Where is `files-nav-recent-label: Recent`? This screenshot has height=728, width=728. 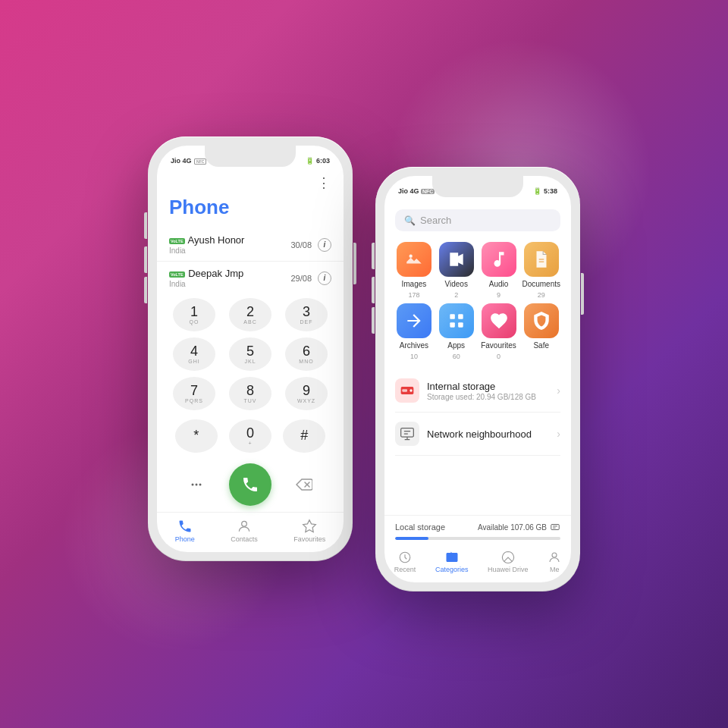
files-nav-recent-label: Recent is located at coordinates (405, 570).